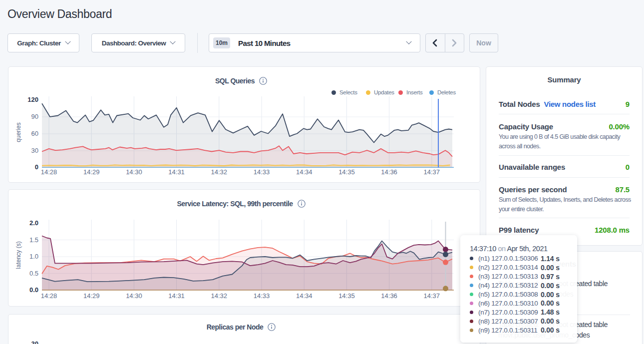 Image resolution: width=644 pixels, height=344 pixels. What do you see at coordinates (37, 167) in the screenshot?
I see `svg-text: 0` at bounding box center [37, 167].